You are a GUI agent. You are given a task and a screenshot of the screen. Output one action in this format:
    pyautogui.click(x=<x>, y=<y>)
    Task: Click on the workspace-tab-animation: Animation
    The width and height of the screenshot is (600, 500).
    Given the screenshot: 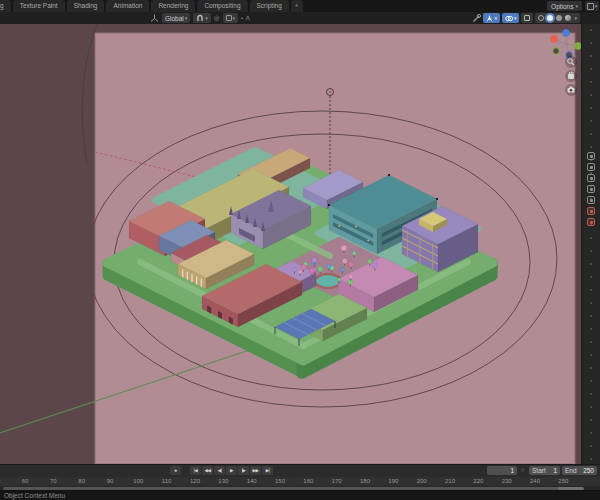 What is the action you would take?
    pyautogui.click(x=128, y=6)
    